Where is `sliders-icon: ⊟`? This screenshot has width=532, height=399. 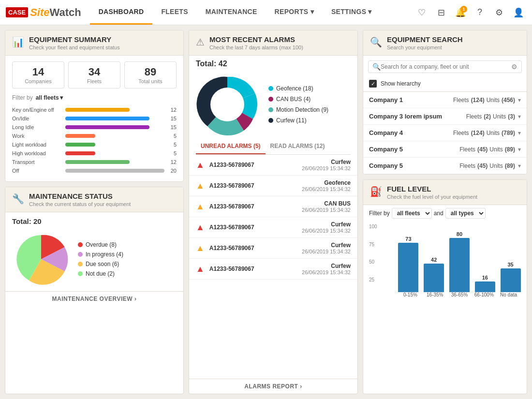
sliders-icon: ⊟ is located at coordinates (441, 13).